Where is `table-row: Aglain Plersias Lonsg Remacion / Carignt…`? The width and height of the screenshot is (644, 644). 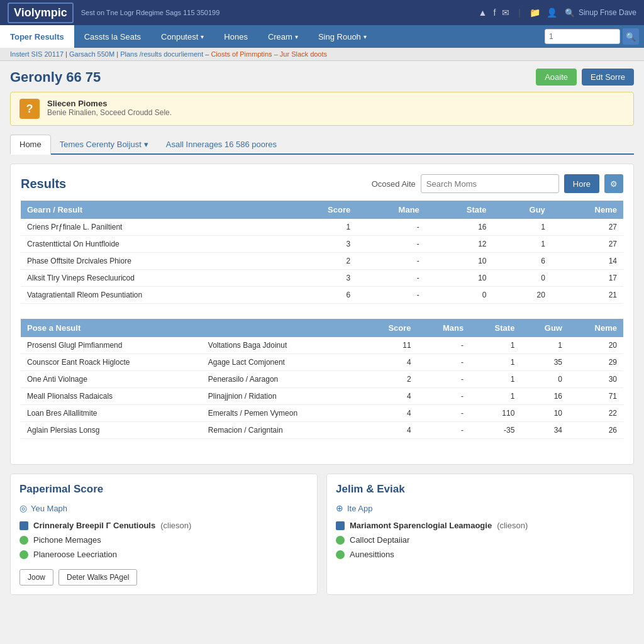
table-row: Aglain Plersias Lonsg Remacion / Carignt… is located at coordinates (322, 430).